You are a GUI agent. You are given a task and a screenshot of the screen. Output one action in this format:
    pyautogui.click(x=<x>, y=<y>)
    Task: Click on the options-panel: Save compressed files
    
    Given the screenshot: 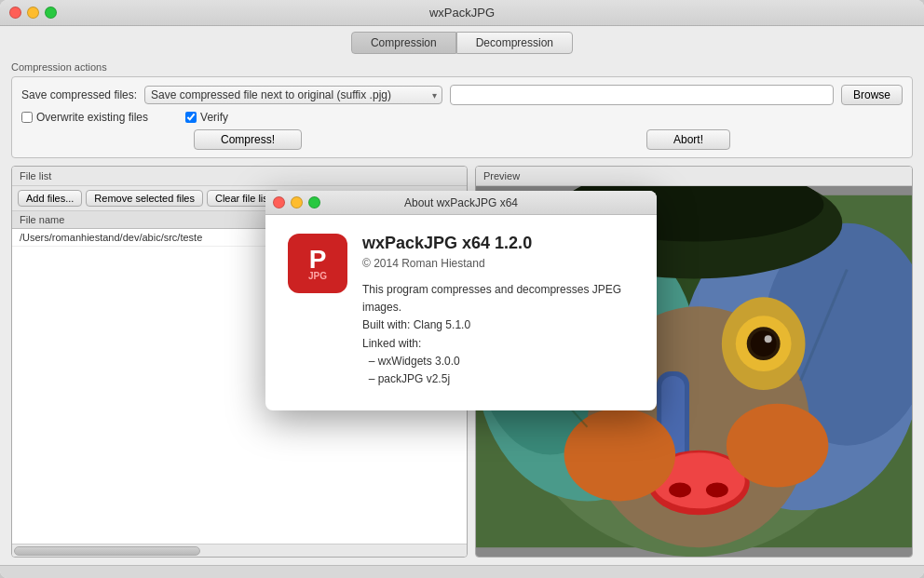 What is the action you would take?
    pyautogui.click(x=462, y=117)
    